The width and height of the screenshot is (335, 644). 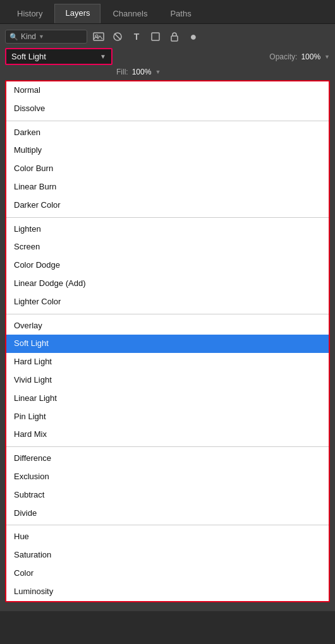 What do you see at coordinates (168, 537) in the screenshot?
I see `blend-hue: Hue` at bounding box center [168, 537].